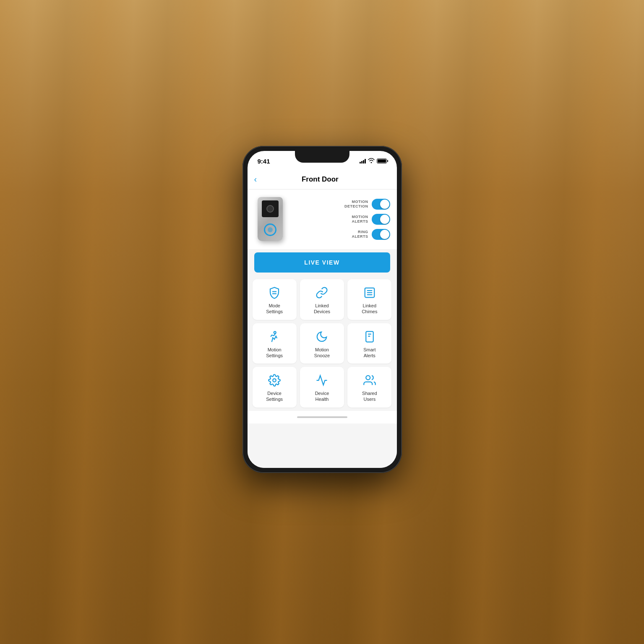 This screenshot has height=644, width=644. Describe the element at coordinates (369, 309) in the screenshot. I see `linked-chimes-label: LinkedChimes` at that location.